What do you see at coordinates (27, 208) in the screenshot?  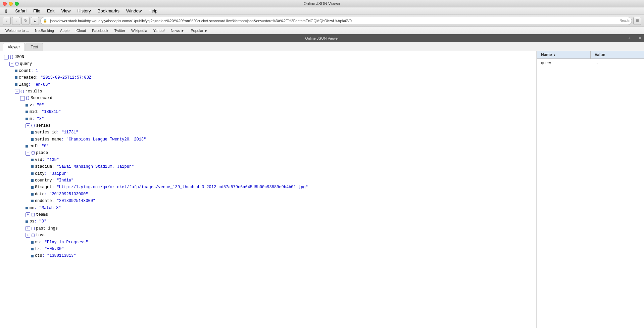 I see `bullet-mn` at bounding box center [27, 208].